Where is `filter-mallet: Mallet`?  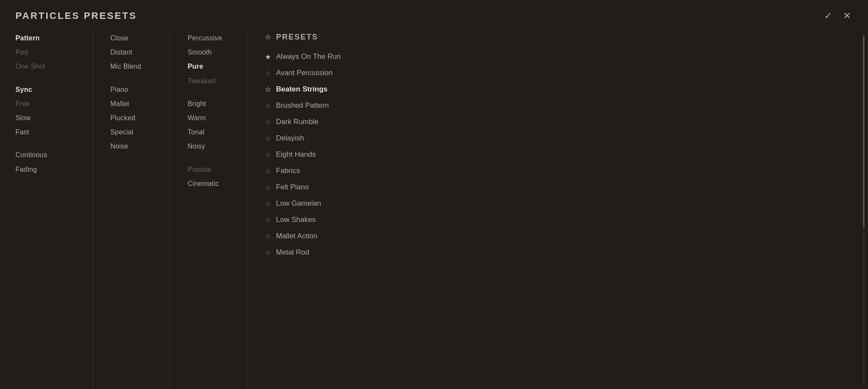
filter-mallet: Mallet is located at coordinates (134, 104).